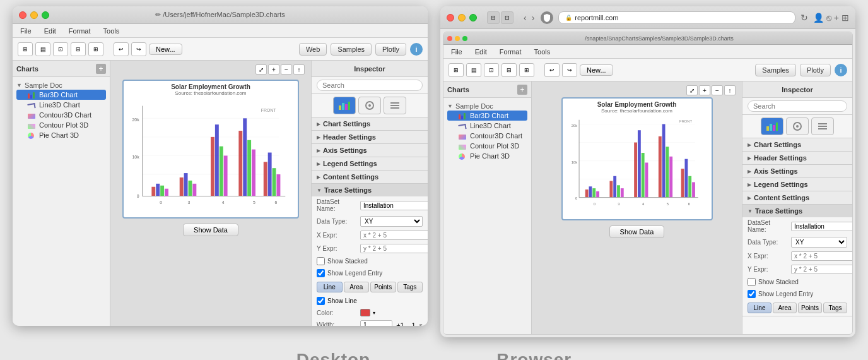  I want to click on menu-edit: Edit, so click(50, 31).